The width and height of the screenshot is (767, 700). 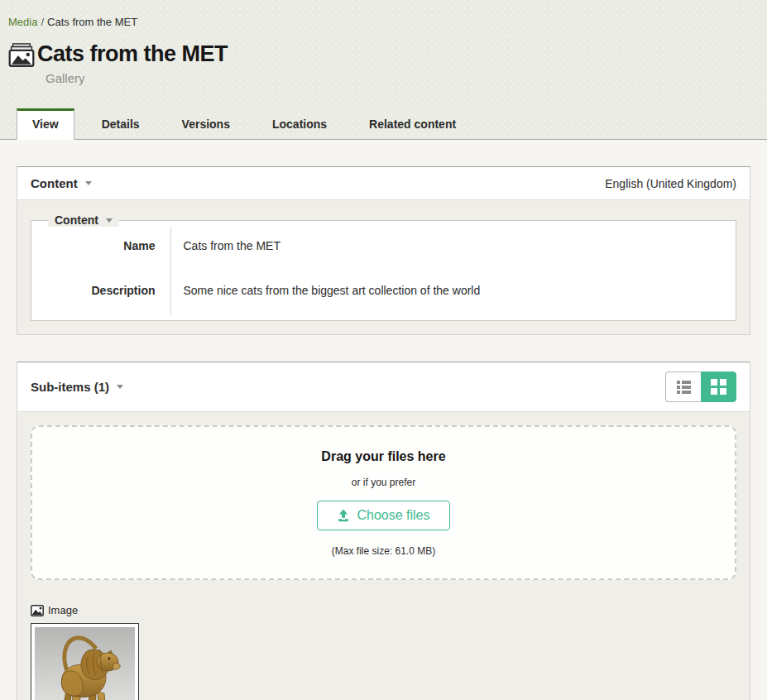 What do you see at coordinates (343, 515) in the screenshot?
I see `upload-icon` at bounding box center [343, 515].